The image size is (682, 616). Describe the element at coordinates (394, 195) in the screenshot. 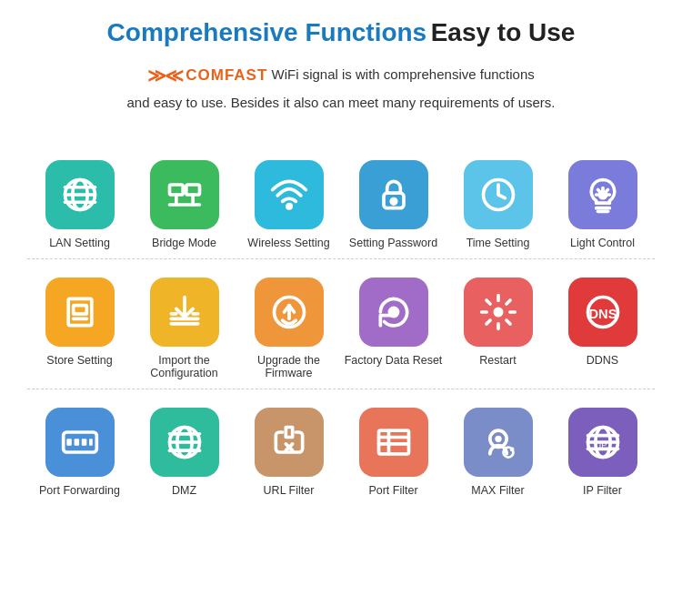

I see `lock-icon-box` at that location.